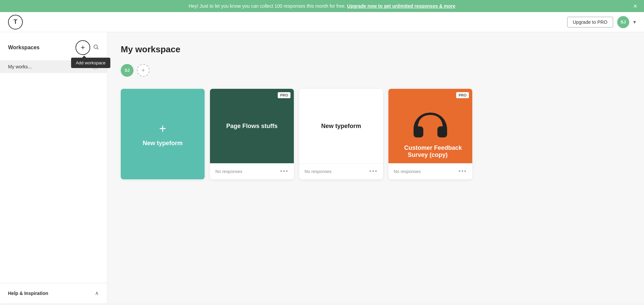  What do you see at coordinates (20, 67) in the screenshot?
I see `workspace-item-label: My works...` at bounding box center [20, 67].